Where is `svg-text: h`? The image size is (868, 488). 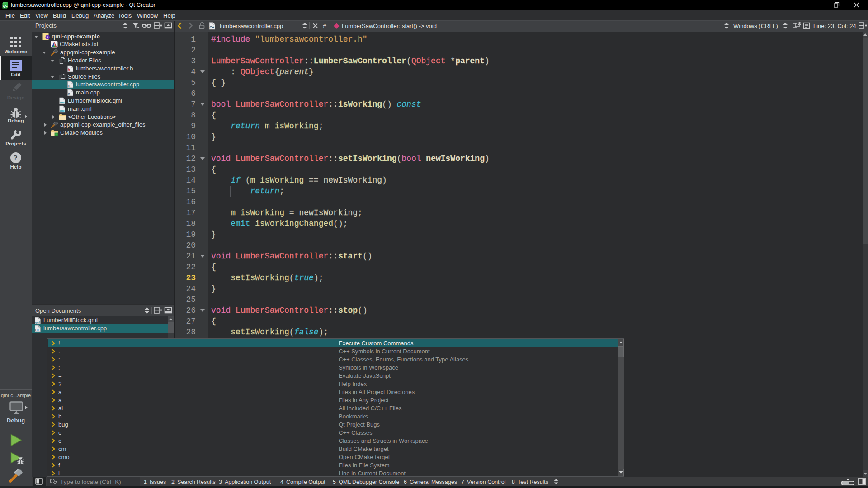
svg-text: h is located at coordinates (69, 70).